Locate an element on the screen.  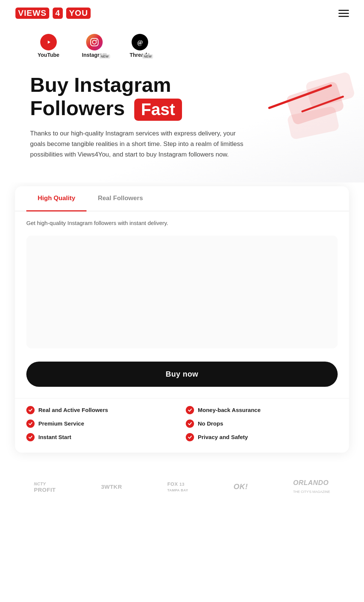
instagram-new-badge: NEW is located at coordinates (105, 56).